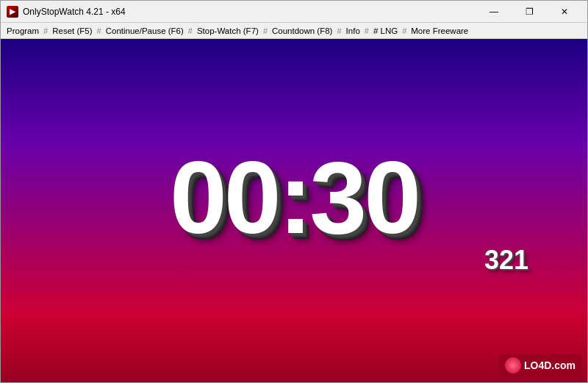 The image size is (588, 383). Describe the element at coordinates (506, 260) in the screenshot. I see `milliseconds-display: 321` at that location.